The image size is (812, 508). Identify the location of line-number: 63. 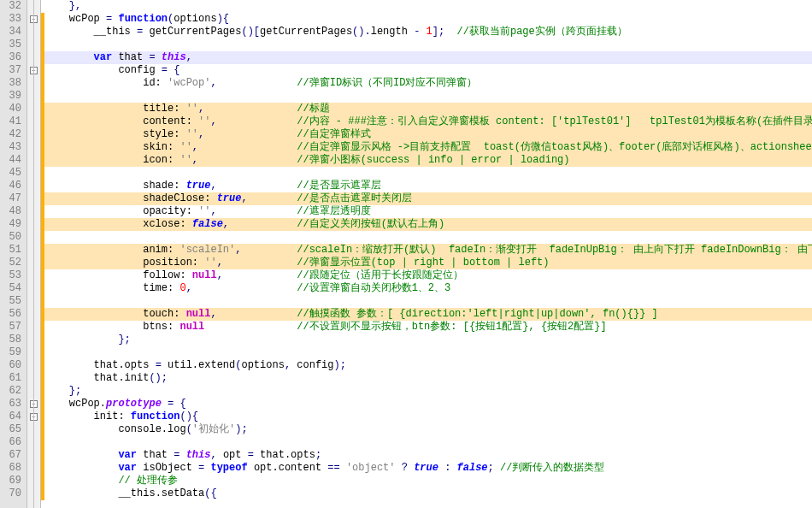
(14, 404).